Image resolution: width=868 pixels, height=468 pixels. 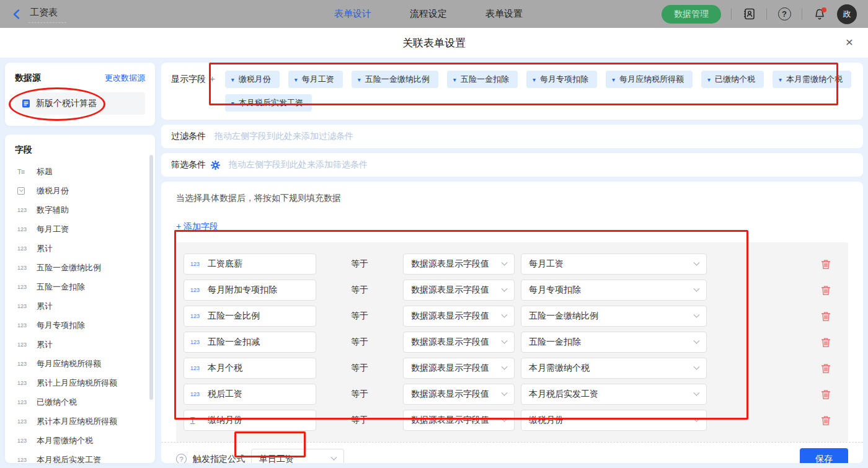 I want to click on tab-form-design: 表单设计, so click(x=353, y=14).